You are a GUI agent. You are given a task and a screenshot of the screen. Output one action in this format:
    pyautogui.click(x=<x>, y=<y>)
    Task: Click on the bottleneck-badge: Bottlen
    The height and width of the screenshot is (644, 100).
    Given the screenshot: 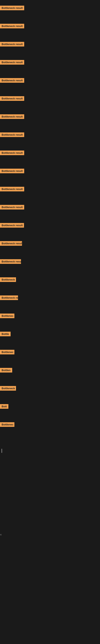 What is the action you would take?
    pyautogui.click(x=6, y=370)
    